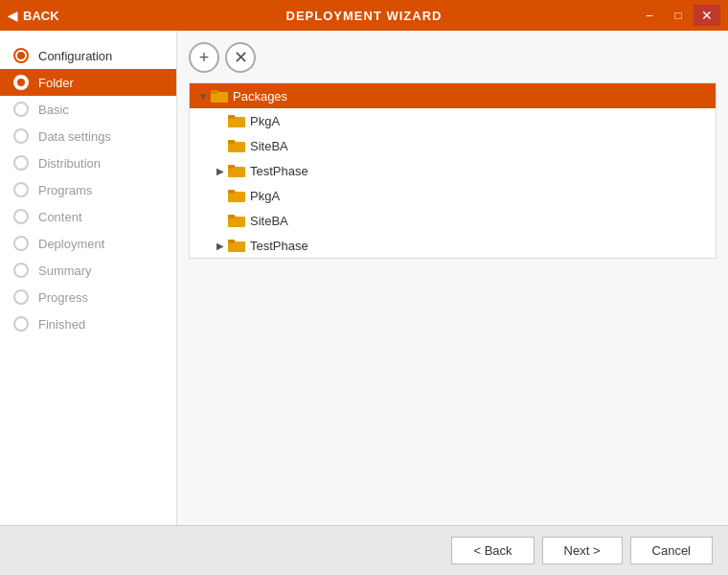 This screenshot has width=728, height=575. Describe the element at coordinates (88, 136) in the screenshot. I see `sidebar-item-data-settings: Data settings` at that location.